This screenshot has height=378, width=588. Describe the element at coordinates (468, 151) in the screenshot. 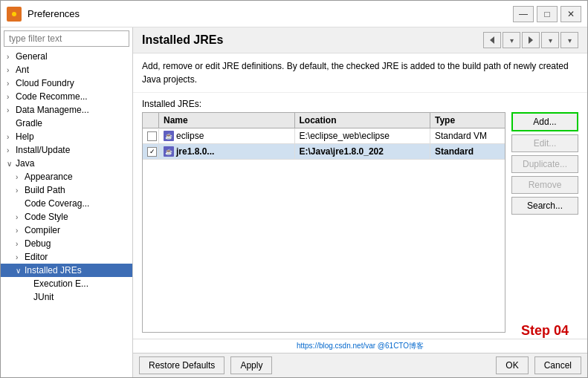

I see `type-cell: Standard` at that location.